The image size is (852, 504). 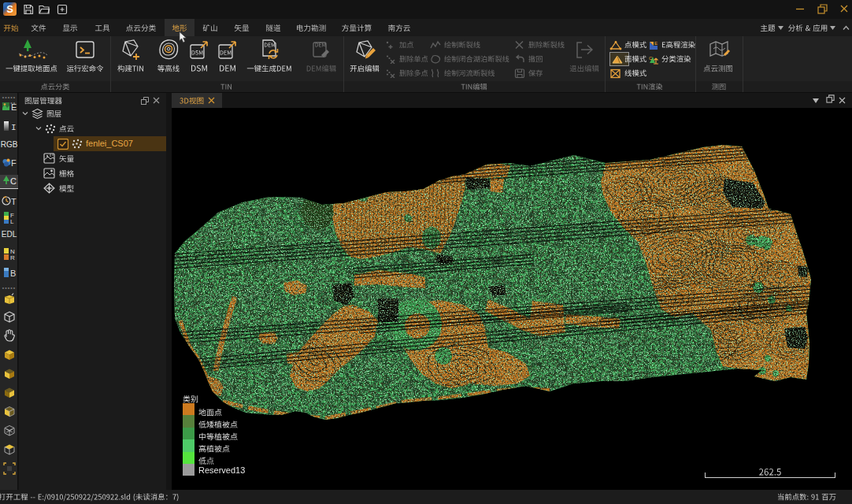 I want to click on svg-text: F, so click(x=14, y=163).